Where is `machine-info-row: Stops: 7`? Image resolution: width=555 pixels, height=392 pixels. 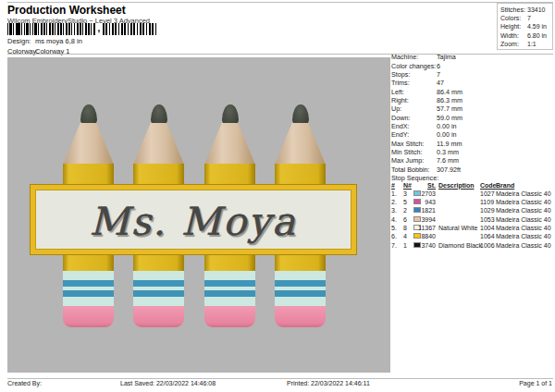 machine-info-row: Stops: 7 is located at coordinates (473, 74).